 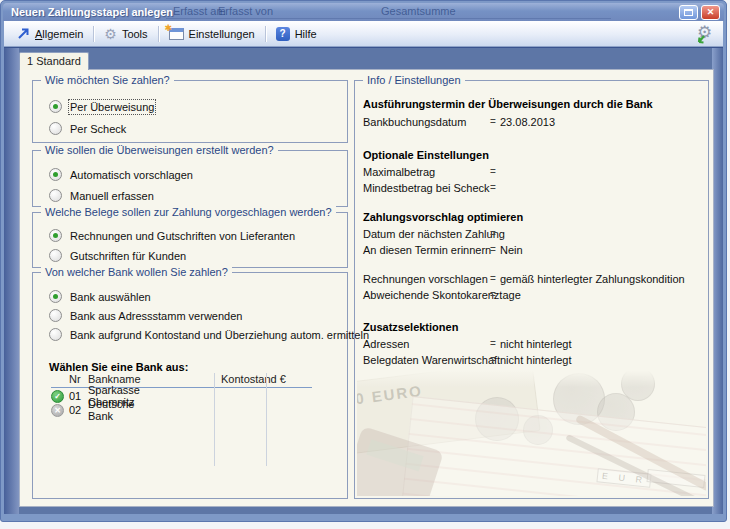 I want to click on info-row-rechnungen-vorschlagen: Rechnungen vorschlagen = gemäß hinterleg…, so click(x=534, y=280).